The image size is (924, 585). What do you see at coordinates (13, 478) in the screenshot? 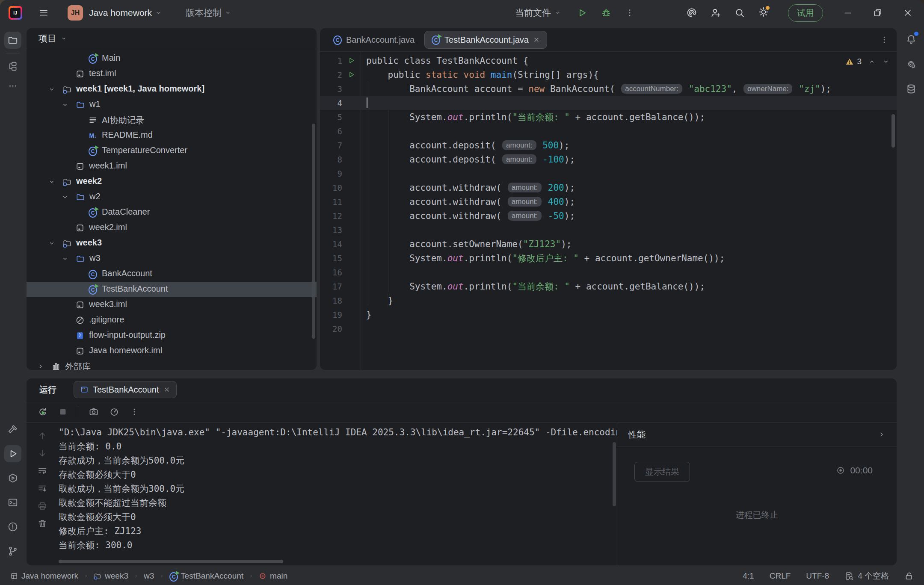
I see `tool-services-button` at bounding box center [13, 478].